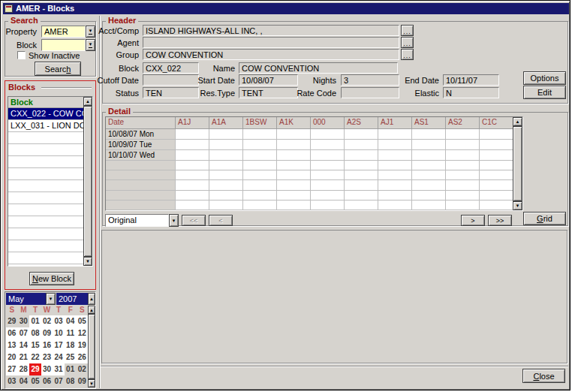  I want to click on calendar-day: 11, so click(71, 333).